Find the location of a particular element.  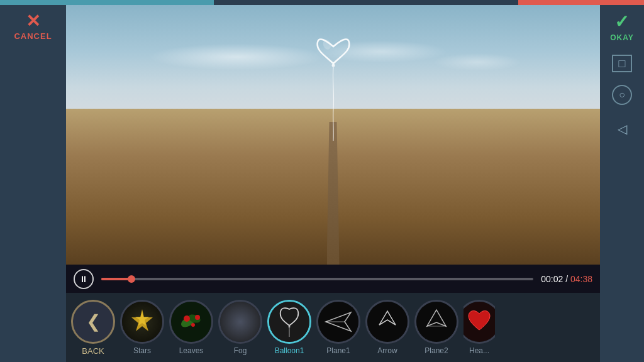

leaves-icon is located at coordinates (191, 322).